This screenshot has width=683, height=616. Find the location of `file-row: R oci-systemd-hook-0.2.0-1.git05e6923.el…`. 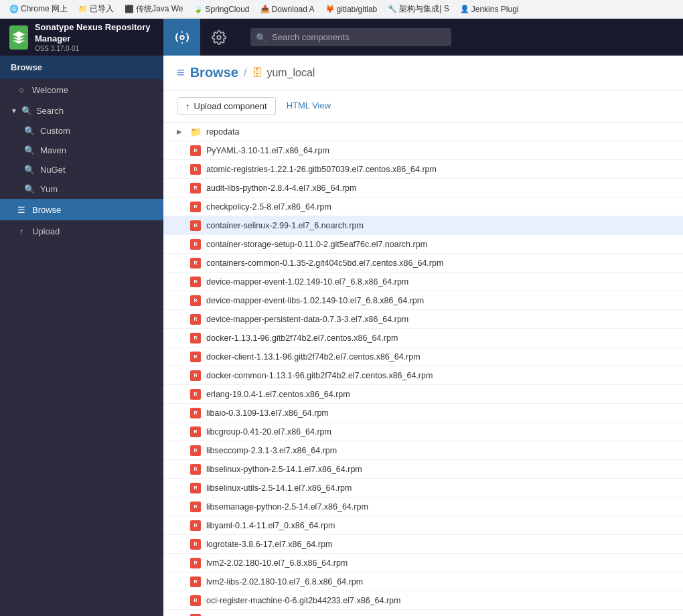

file-row: R oci-systemd-hook-0.2.0-1.git05e6923.el… is located at coordinates (423, 613).